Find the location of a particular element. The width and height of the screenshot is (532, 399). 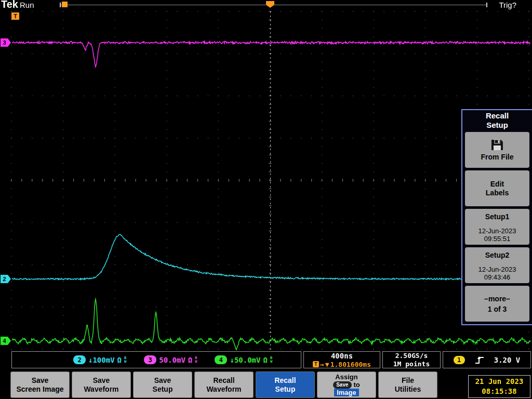

channel-4-readout: 4 ↓50.0mV Ω BW is located at coordinates (243, 360).